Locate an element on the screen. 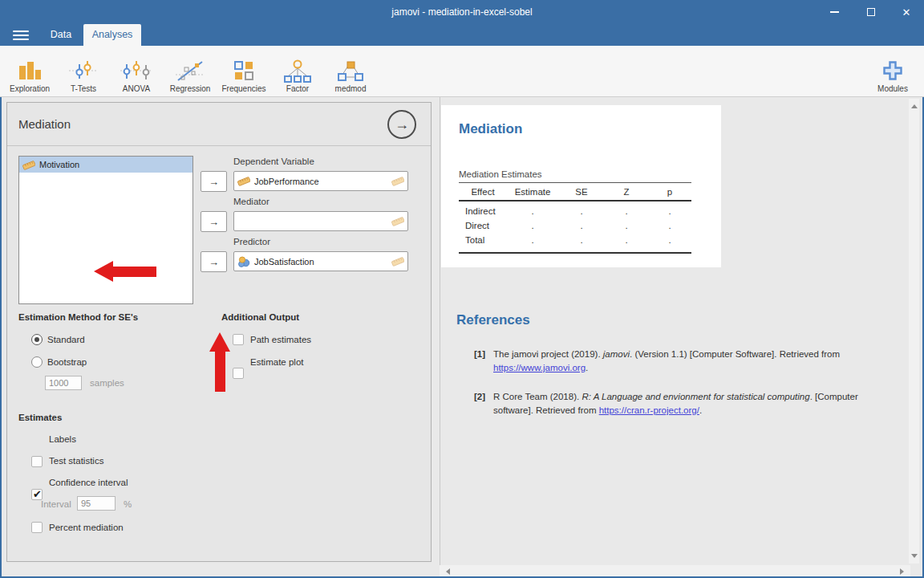 The width and height of the screenshot is (924, 578). radio-bootstrap is located at coordinates (37, 362).